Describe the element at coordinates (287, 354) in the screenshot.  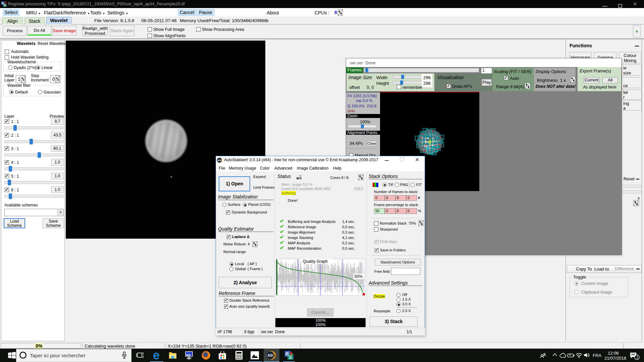
I see `svg-text: R` at that location.